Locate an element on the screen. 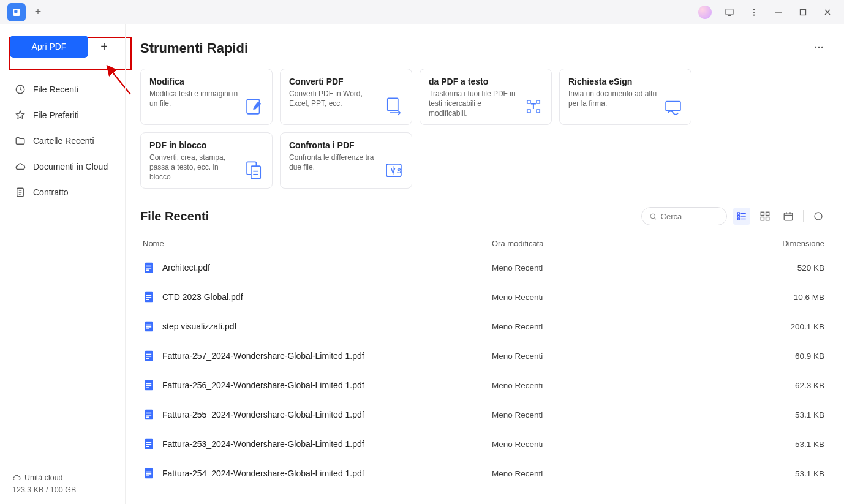 The height and width of the screenshot is (504, 844). quick-tools-more is located at coordinates (819, 48).